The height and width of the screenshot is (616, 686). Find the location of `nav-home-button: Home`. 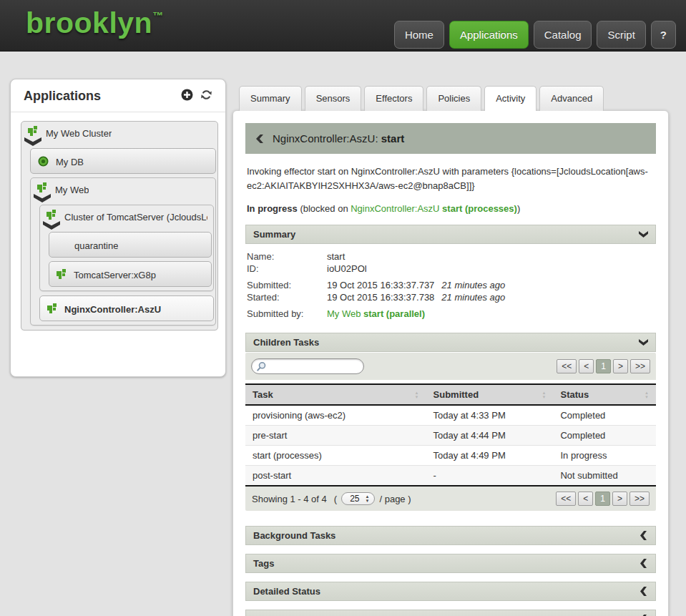

nav-home-button: Home is located at coordinates (419, 34).